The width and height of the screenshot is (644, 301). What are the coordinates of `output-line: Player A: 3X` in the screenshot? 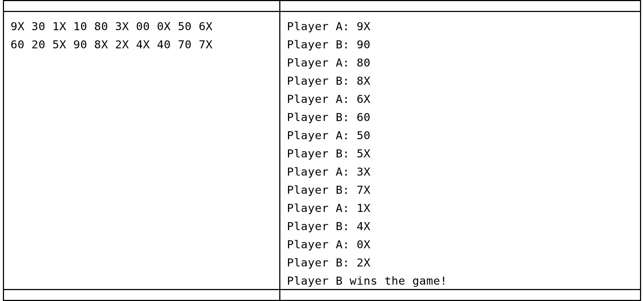 It's located at (329, 172).